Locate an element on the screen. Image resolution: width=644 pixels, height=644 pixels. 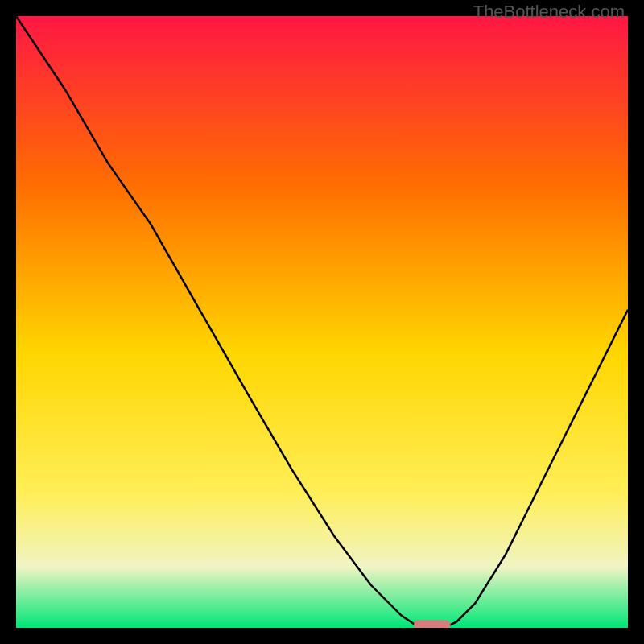
watermark-text: TheBottleneck.com is located at coordinates (549, 12).